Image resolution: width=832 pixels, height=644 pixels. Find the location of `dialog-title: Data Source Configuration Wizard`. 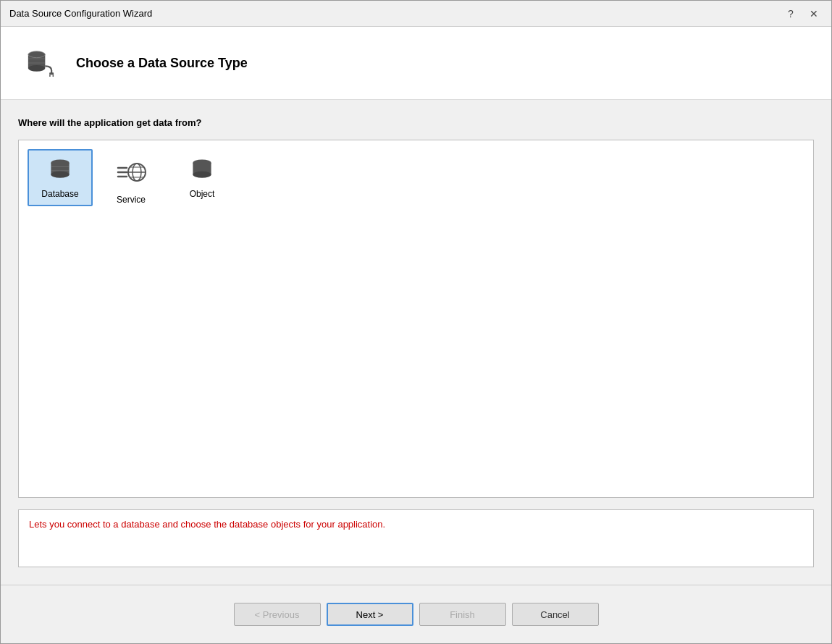

dialog-title: Data Source Configuration Wizard is located at coordinates (81, 13).